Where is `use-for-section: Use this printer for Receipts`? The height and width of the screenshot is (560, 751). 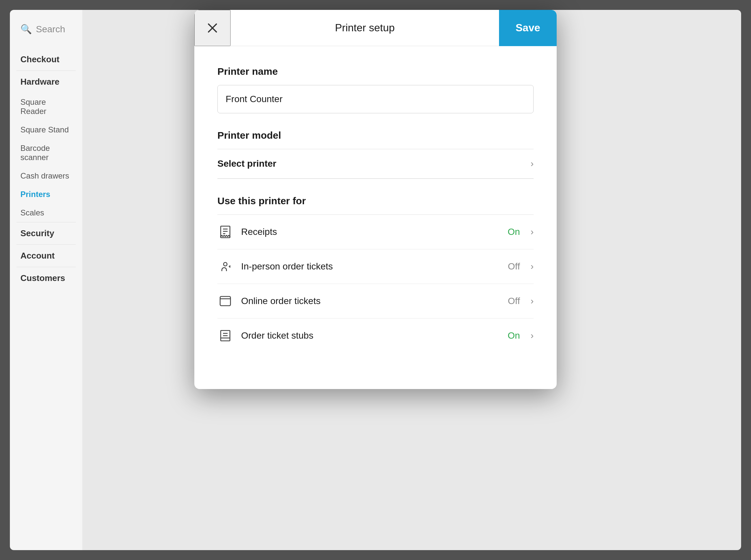 use-for-section: Use this printer for Receipts is located at coordinates (376, 274).